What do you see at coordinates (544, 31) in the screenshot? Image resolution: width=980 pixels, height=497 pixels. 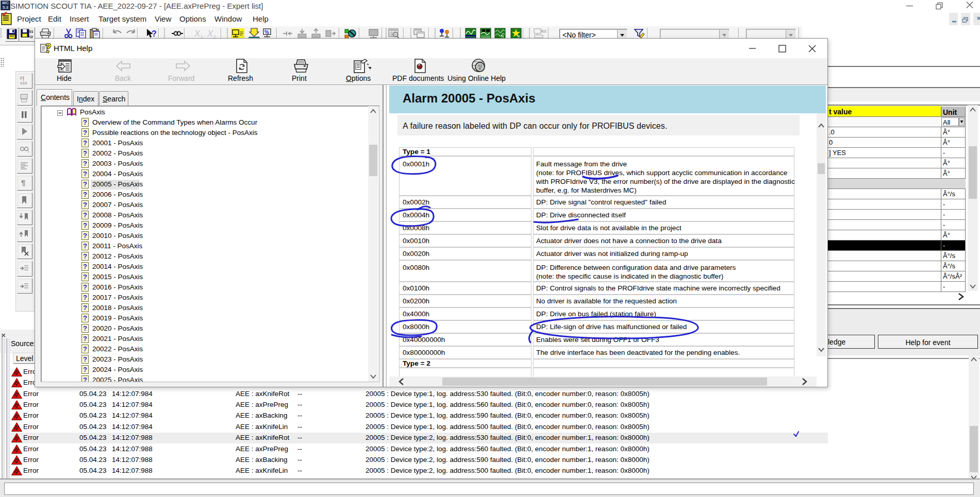 I see `svg-text: E2` at bounding box center [544, 31].